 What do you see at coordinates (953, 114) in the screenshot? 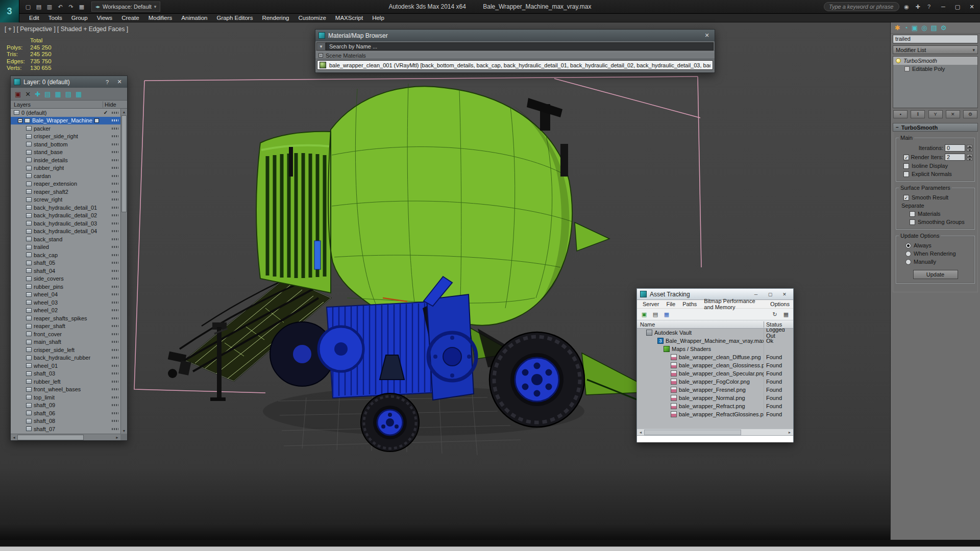
I see `stack-tool-button: ✕` at bounding box center [953, 114].